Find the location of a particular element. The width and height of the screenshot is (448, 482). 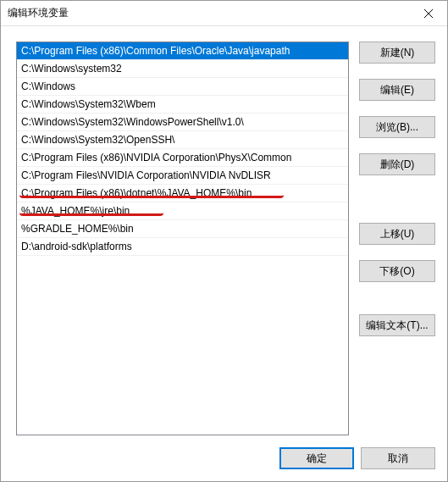

browse-button: 浏览(B)... is located at coordinates (397, 127).